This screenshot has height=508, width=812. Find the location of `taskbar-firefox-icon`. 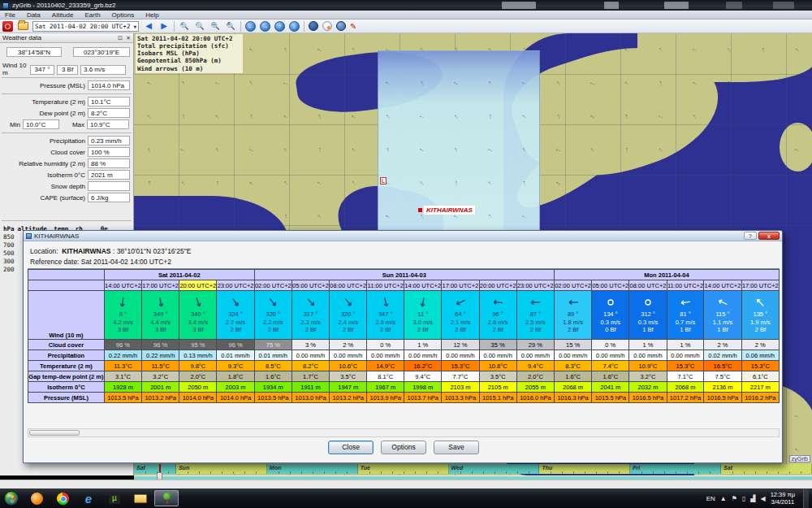

taskbar-firefox-icon is located at coordinates (37, 498).